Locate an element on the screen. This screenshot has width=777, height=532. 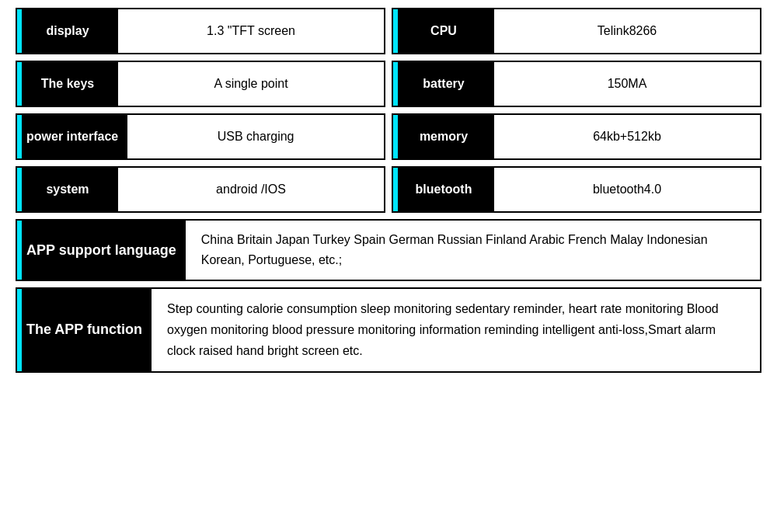
cpu-label: CPU is located at coordinates (444, 31).